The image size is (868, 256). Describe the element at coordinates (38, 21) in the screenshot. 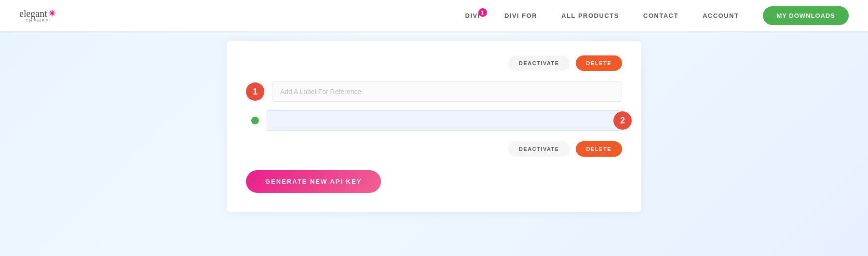

I see `logo-sub: themes` at that location.